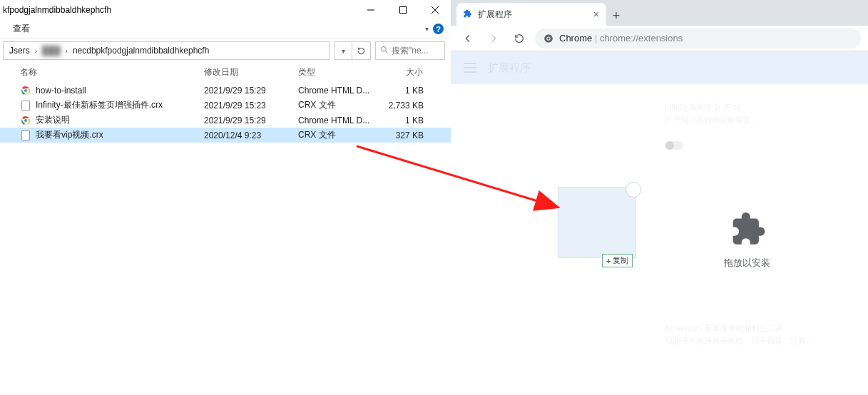 This screenshot has height=395, width=868. Describe the element at coordinates (371, 10) in the screenshot. I see `minimize-button` at that location.